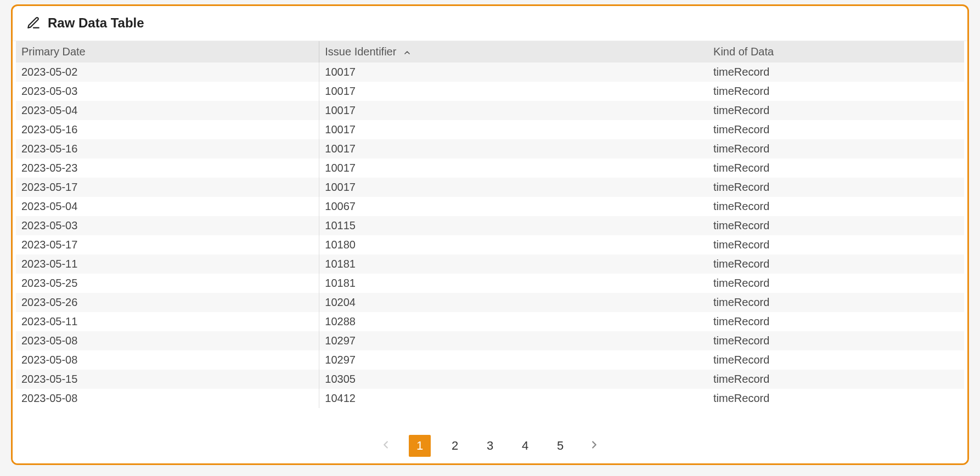 The width and height of the screenshot is (980, 476). Describe the element at coordinates (490, 303) in the screenshot. I see `table-row: 2023-05-2610204timeRecord` at that location.